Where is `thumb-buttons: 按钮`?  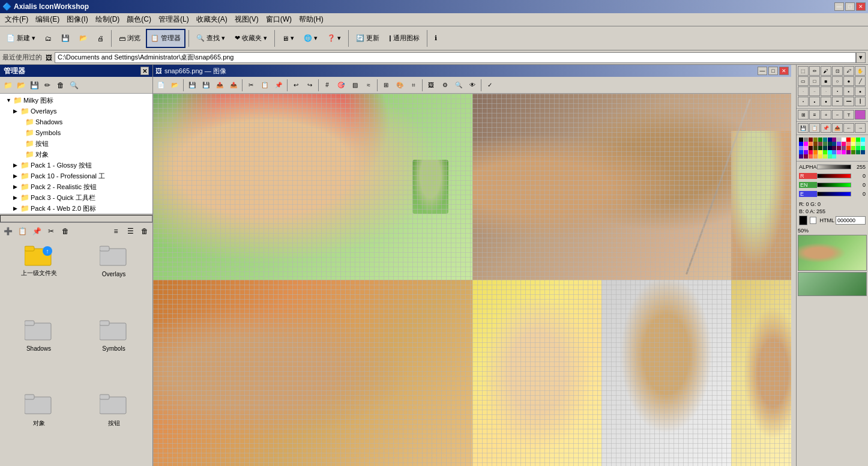
thumb-buttons: 按钮 is located at coordinates (114, 426).